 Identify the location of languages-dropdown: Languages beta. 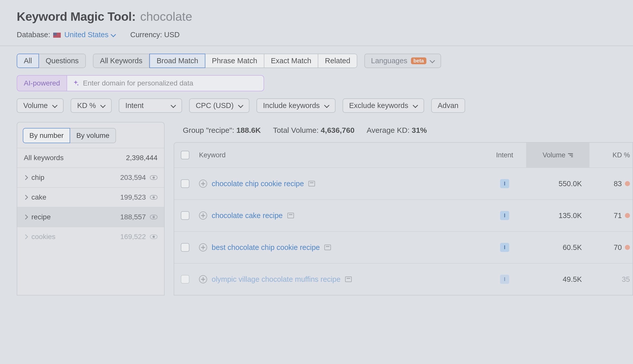
(403, 61).